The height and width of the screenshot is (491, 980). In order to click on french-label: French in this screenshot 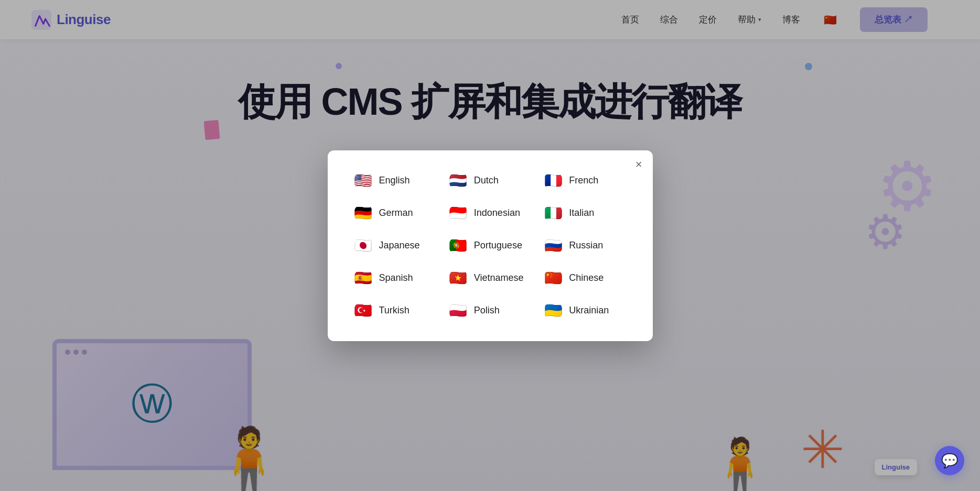, I will do `click(584, 180)`.